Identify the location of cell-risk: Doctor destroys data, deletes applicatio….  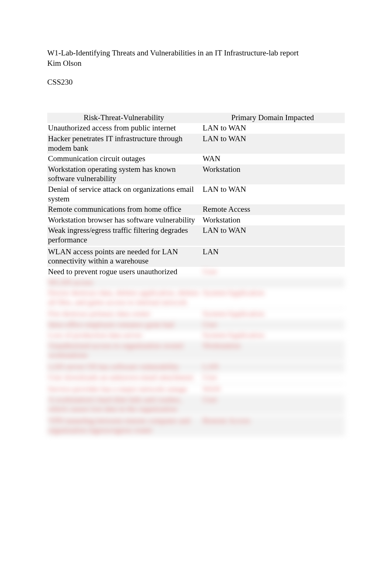
(125, 298).